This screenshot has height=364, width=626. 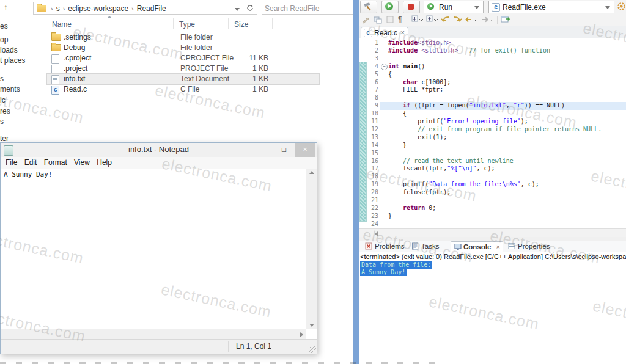 What do you see at coordinates (507, 98) in the screenshot?
I see `code-line` at bounding box center [507, 98].